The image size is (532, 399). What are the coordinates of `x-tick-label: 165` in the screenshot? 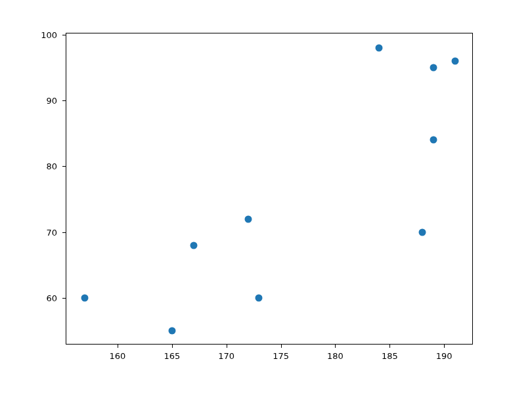 It's located at (172, 356).